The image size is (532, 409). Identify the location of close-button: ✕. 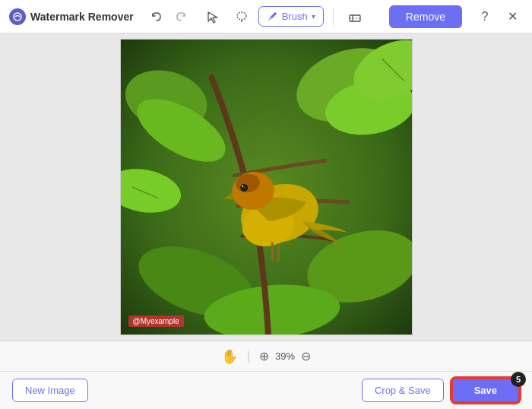
(512, 17).